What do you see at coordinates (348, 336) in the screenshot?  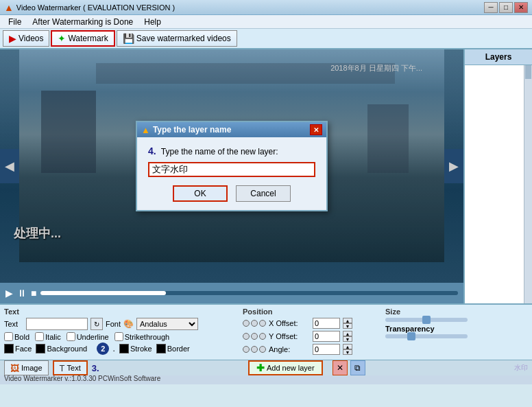 I see `y-spinner: ▲ ▼` at bounding box center [348, 336].